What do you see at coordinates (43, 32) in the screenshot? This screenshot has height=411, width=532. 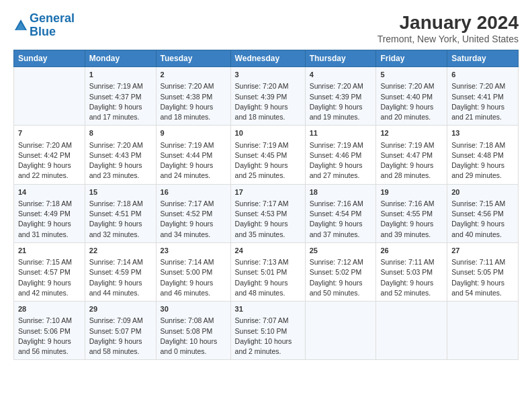 I see `logo-line2: Blue` at bounding box center [43, 32].